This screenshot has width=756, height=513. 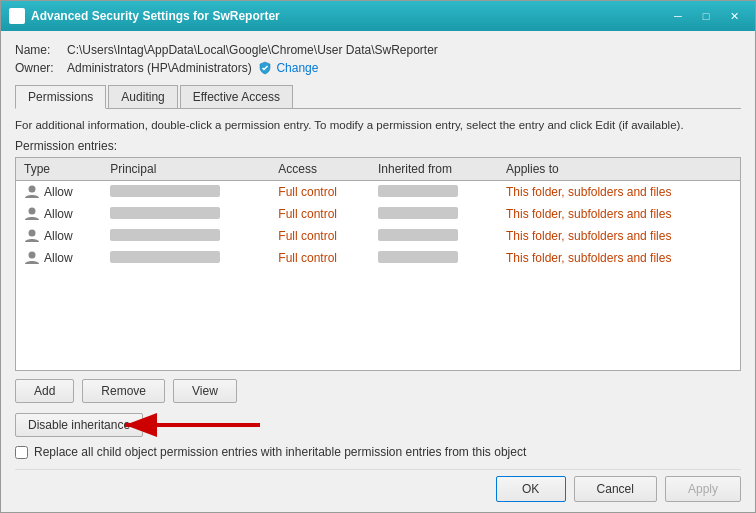 I want to click on checkbox-label: Replace all child object permission entr…, so click(x=280, y=452).